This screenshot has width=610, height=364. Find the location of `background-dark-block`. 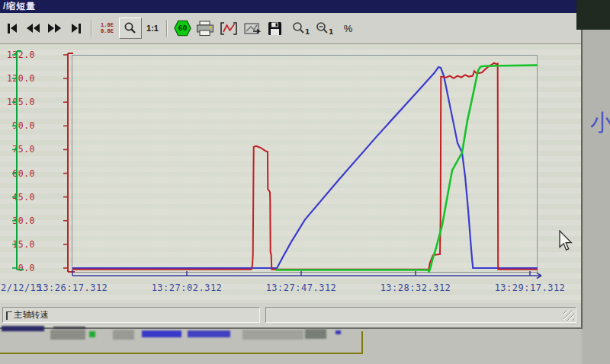

background-dark-block is located at coordinates (593, 15).